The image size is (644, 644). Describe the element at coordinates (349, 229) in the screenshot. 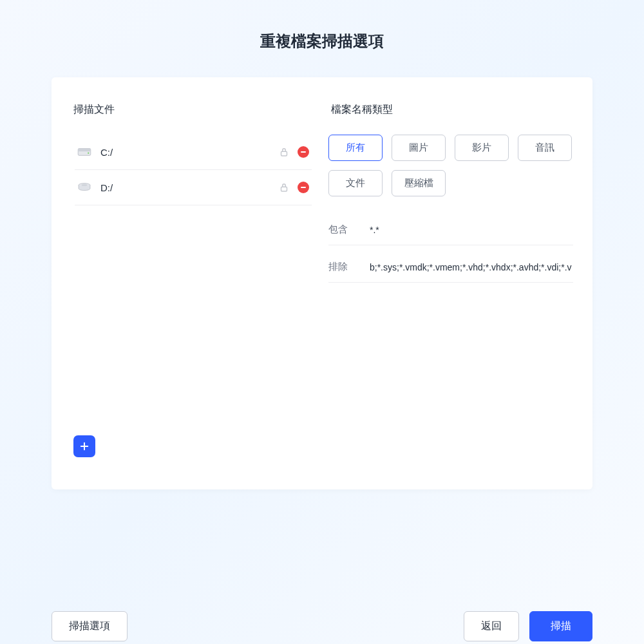

I see `include-label: 包含` at that location.